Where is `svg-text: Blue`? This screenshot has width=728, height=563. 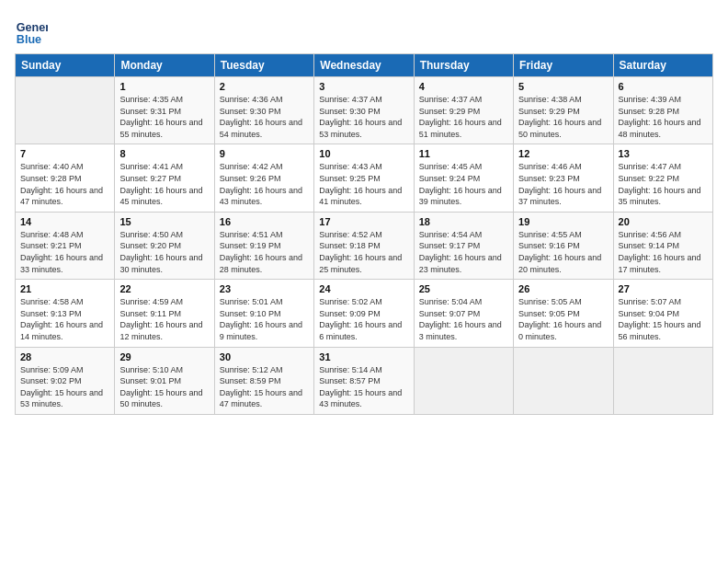 svg-text: Blue is located at coordinates (29, 40).